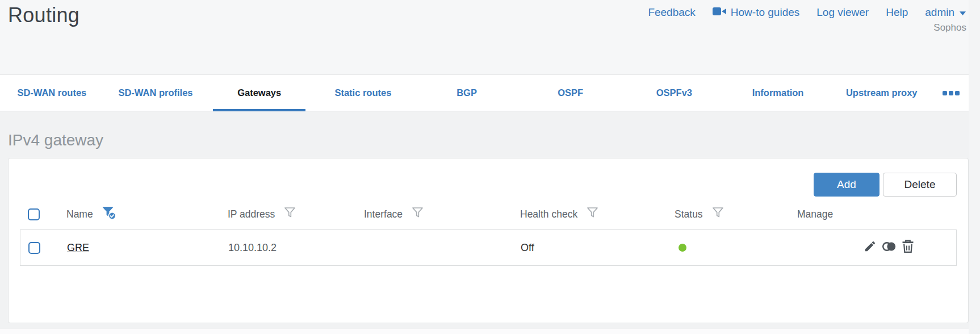 The width and height of the screenshot is (980, 334). What do you see at coordinates (363, 93) in the screenshot?
I see `tab-static-routes: Static routes` at bounding box center [363, 93].